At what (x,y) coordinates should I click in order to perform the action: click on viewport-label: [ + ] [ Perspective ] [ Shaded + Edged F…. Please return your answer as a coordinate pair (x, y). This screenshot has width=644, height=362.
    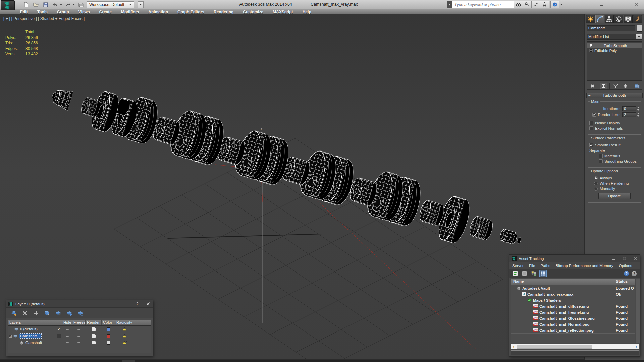
    Looking at the image, I should click on (44, 19).